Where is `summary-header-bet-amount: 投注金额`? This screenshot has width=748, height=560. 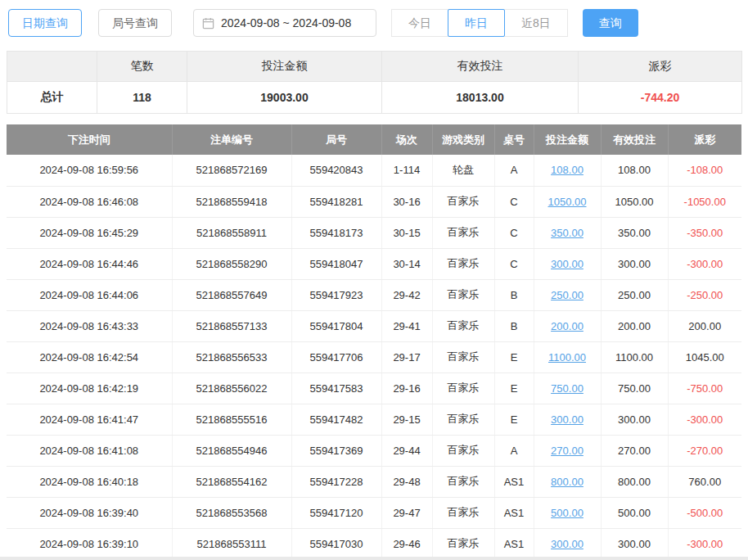
summary-header-bet-amount: 投注金额 is located at coordinates (285, 67).